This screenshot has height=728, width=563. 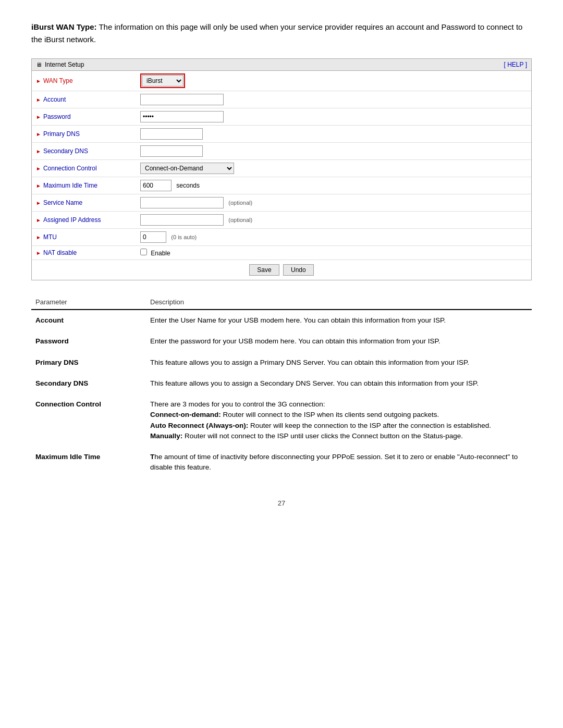 I want to click on secondary-dns-row: ► Secondary DNS, so click(x=282, y=151).